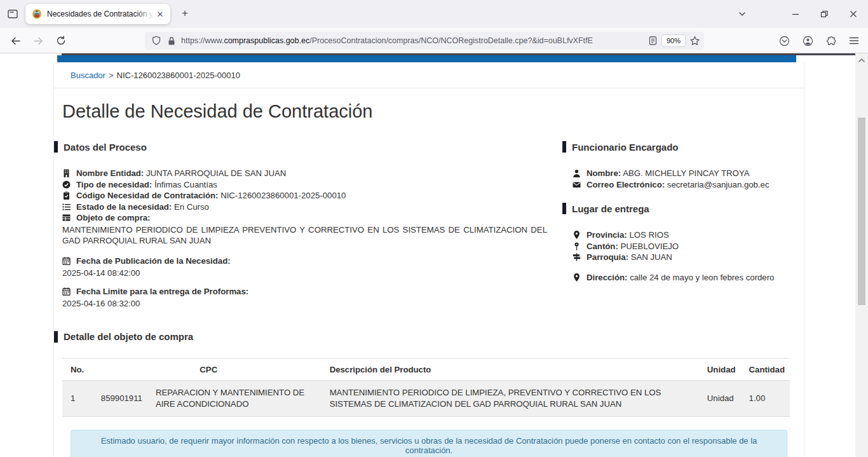 The image size is (868, 457). Describe the element at coordinates (305, 235) in the screenshot. I see `objeto-de-compra-text: MANTENIMIENTO PERIODICO DE LIMPIEZA PREV…` at that location.